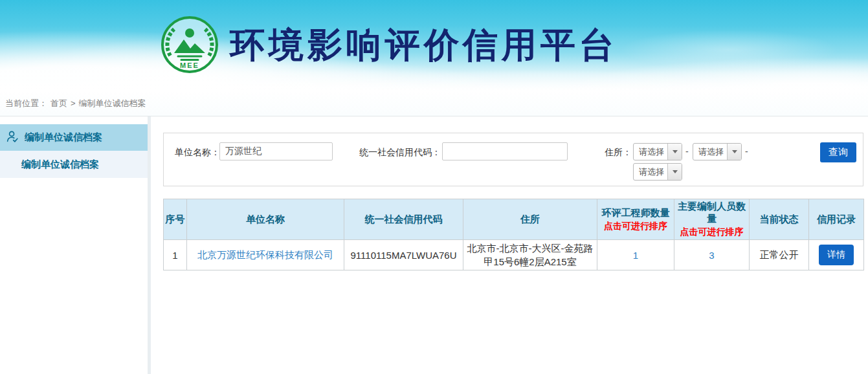 The image size is (868, 374). I want to click on query-button: 查询, so click(838, 153).